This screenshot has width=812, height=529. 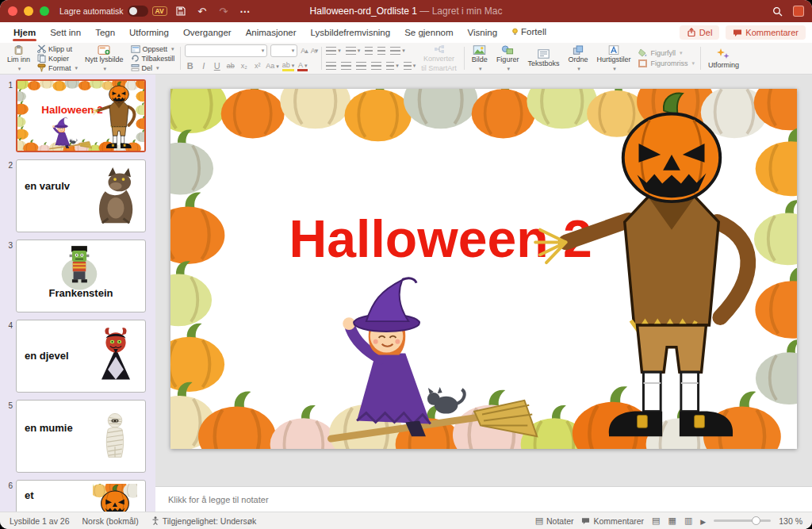 What do you see at coordinates (642, 53) in the screenshot?
I see `fill-bucket-icon` at bounding box center [642, 53].